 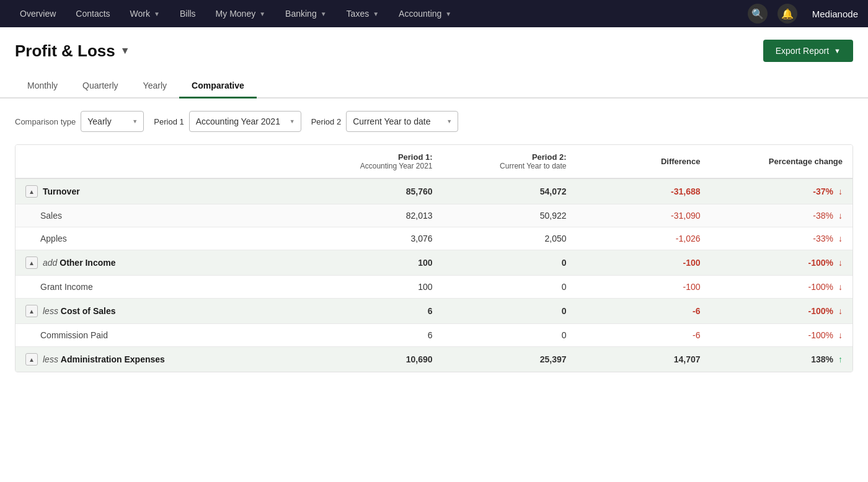 What do you see at coordinates (434, 14) in the screenshot?
I see `top-navigation: OverviewContactsWork▼BillsMy Money▼Banki…` at bounding box center [434, 14].